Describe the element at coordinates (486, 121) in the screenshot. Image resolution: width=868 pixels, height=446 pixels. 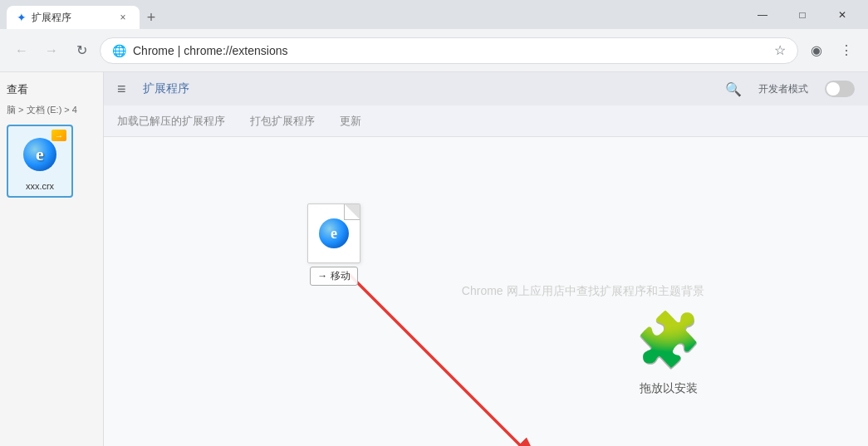
I see `extensions-subheader: 加载已解压的扩展程序 打包扩展程序 更新` at that location.